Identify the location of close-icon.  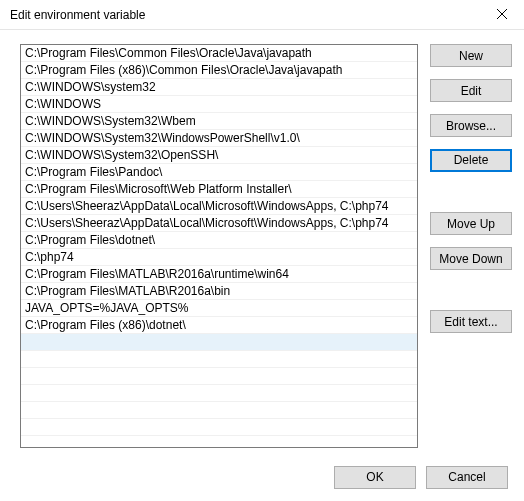
(502, 15).